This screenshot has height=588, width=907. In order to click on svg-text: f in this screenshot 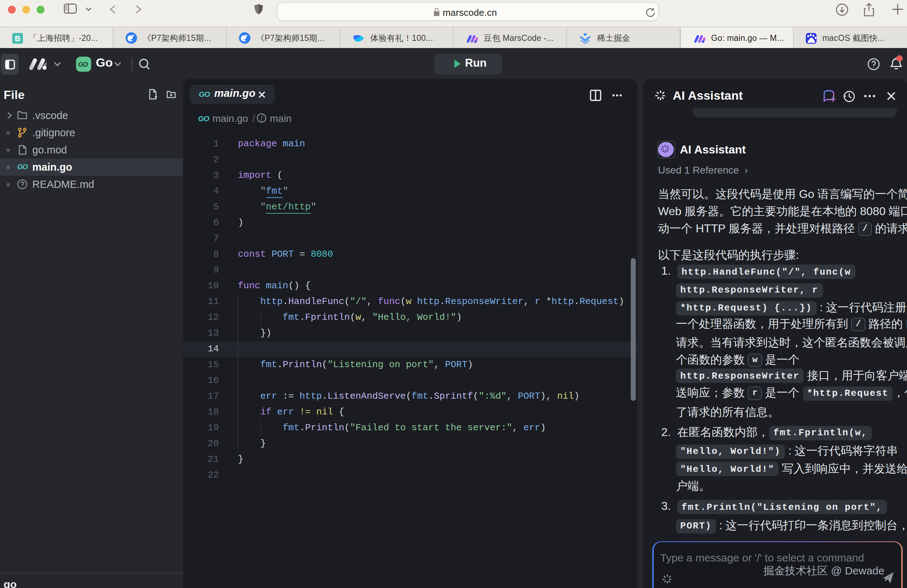, I will do `click(262, 118)`.